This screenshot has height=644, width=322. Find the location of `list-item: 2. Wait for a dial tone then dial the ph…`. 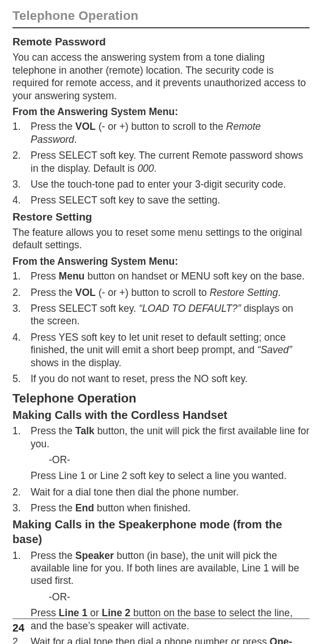

list-item: 2. Wait for a dial tone then dial the ph… is located at coordinates (161, 492).